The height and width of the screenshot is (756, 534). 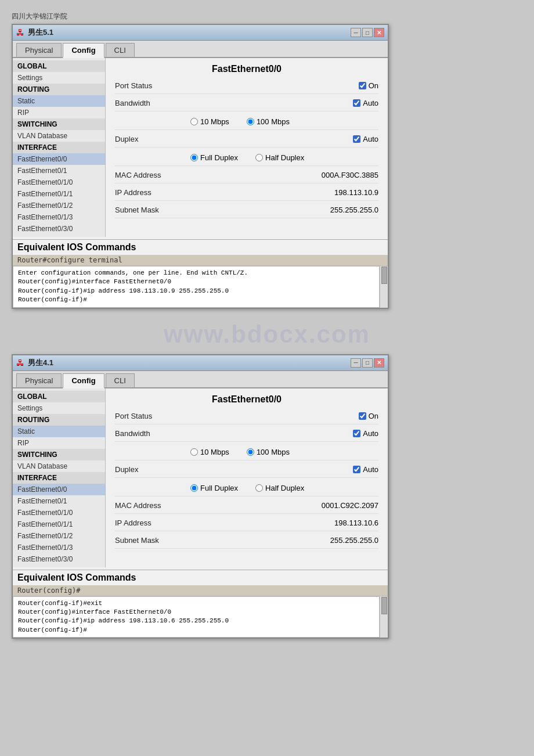 What do you see at coordinates (59, 171) in the screenshot?
I see `sidebar-fe01-1: FastEthernet0/1` at bounding box center [59, 171].